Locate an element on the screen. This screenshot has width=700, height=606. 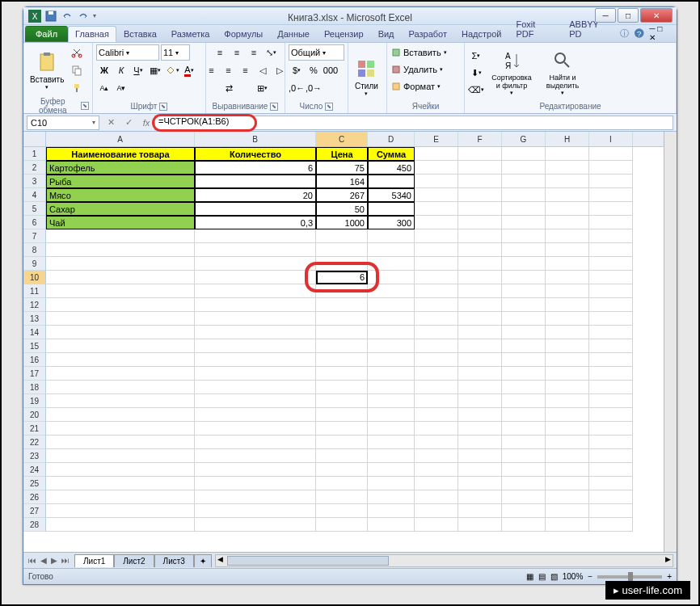
close-button: ✕ is located at coordinates (656, 15).